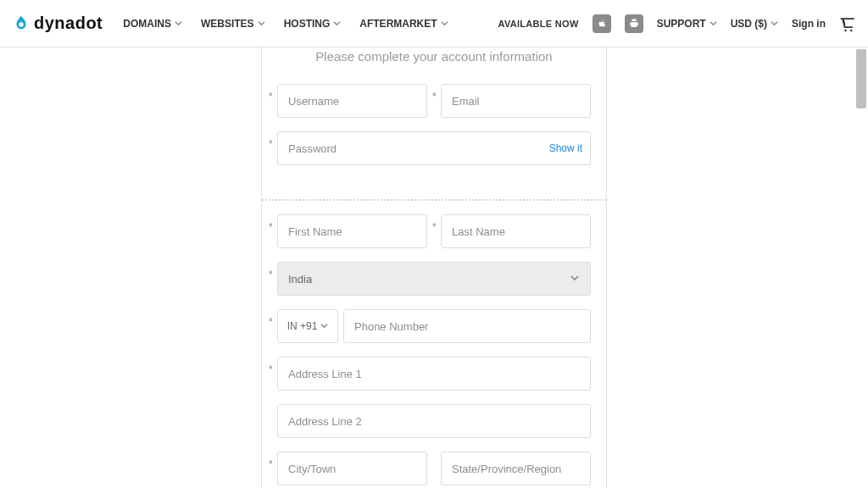 The width and height of the screenshot is (868, 488). Describe the element at coordinates (434, 66) in the screenshot. I see `form-heading: Please complete your account information` at that location.